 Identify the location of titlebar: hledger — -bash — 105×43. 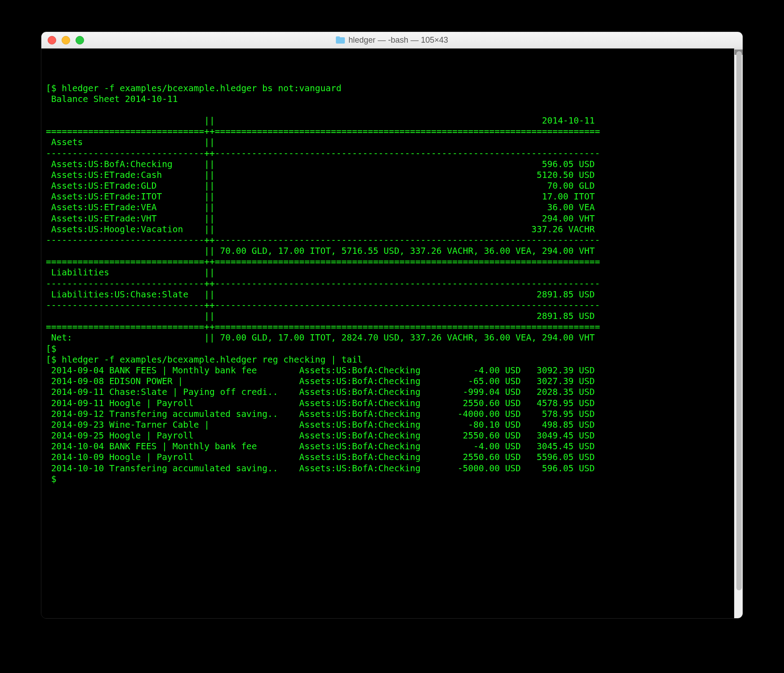
(392, 40).